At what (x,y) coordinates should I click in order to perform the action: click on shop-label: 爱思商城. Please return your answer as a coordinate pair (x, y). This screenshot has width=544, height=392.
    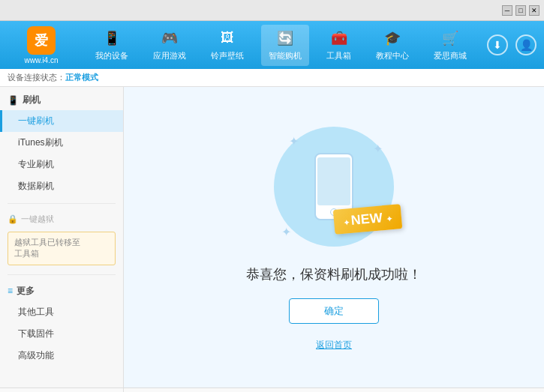
    Looking at the image, I should click on (450, 55).